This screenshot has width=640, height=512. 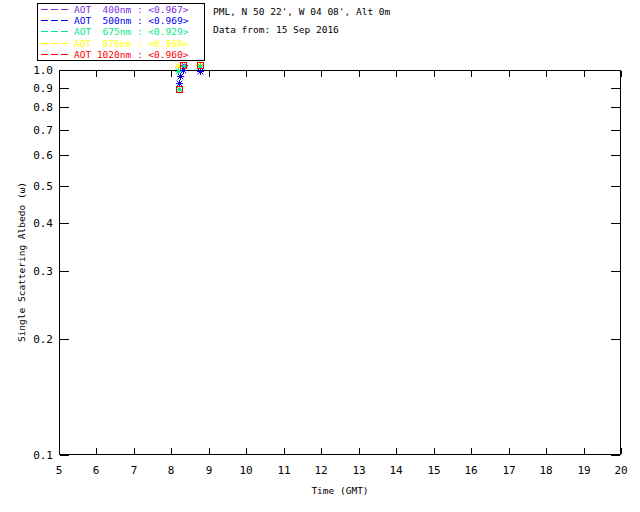 What do you see at coordinates (508, 470) in the screenshot?
I see `x-tick-label: 17` at bounding box center [508, 470].